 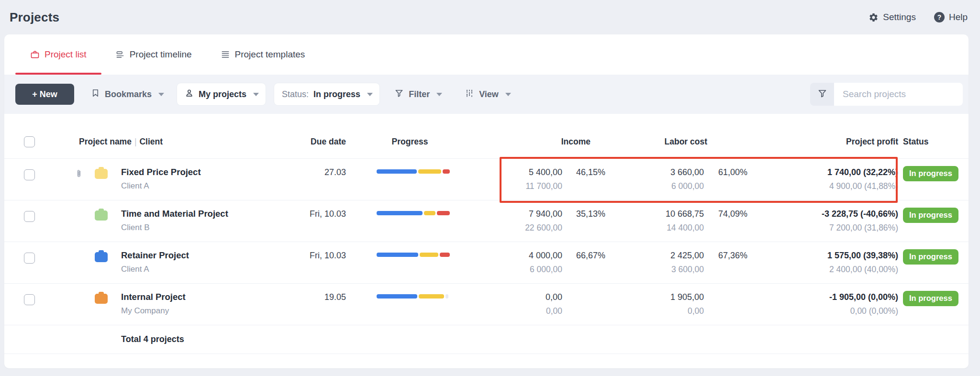 I want to click on table-row: Time and Material Project Client B Fri, …, so click(x=486, y=221).